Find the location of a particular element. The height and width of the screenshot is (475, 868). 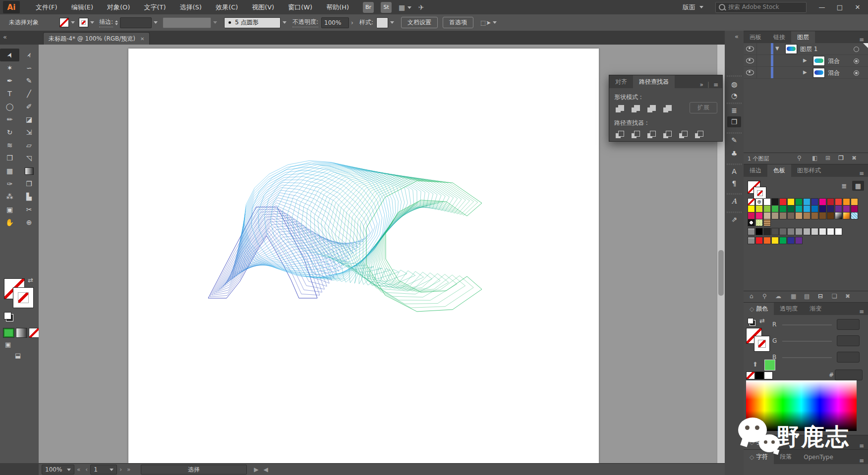

menu-item: 视图(V) is located at coordinates (263, 7).